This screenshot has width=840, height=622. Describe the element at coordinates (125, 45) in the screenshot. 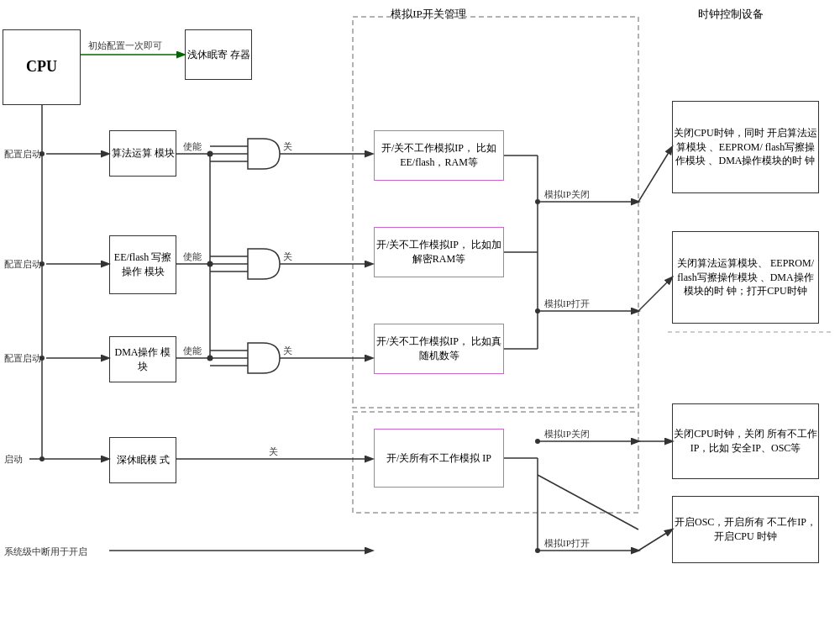

I see `svg-text: 初始配置一次即可` at that location.